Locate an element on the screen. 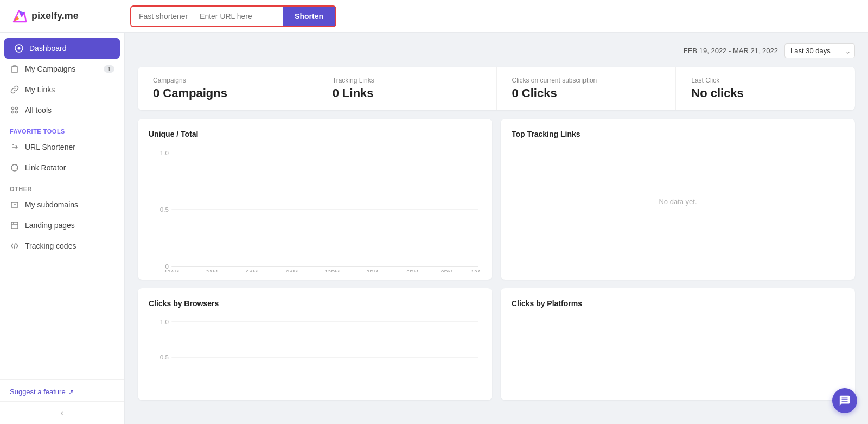 This screenshot has width=868, height=424. dashboard-label: Dashboard is located at coordinates (48, 48).